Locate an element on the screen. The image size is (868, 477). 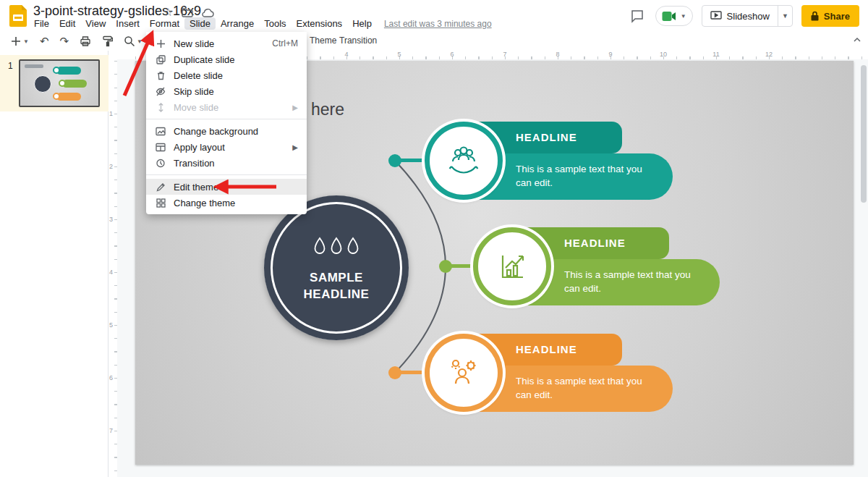
slideshow-icon is located at coordinates (716, 16).